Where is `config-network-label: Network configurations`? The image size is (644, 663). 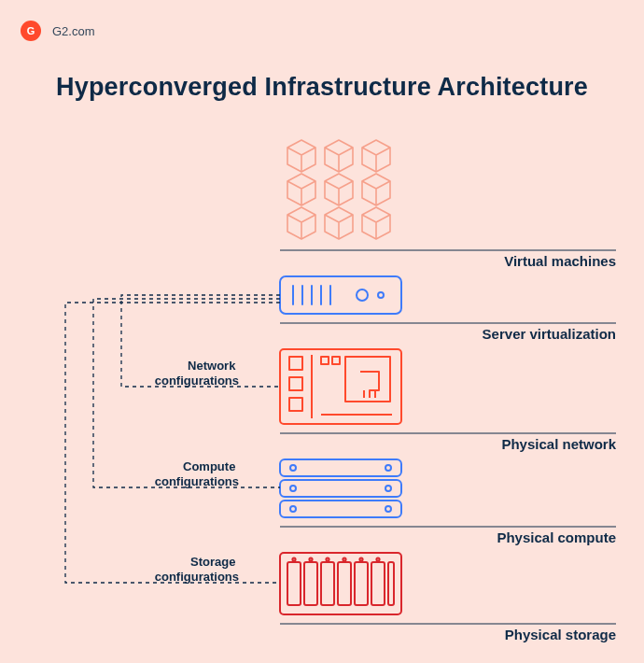 config-network-label: Network configurations is located at coordinates (197, 374).